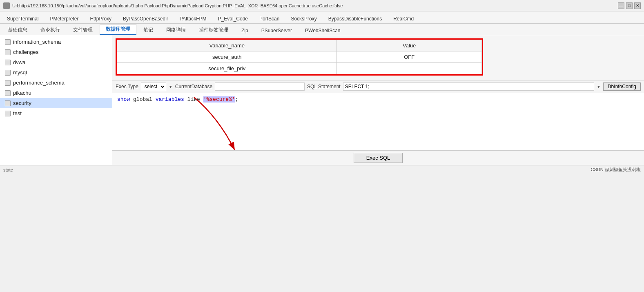 The width and height of the screenshot is (644, 292). I want to click on title-text: Url:http://192.168.10.150/pikachu/vul/un…, so click(177, 6).